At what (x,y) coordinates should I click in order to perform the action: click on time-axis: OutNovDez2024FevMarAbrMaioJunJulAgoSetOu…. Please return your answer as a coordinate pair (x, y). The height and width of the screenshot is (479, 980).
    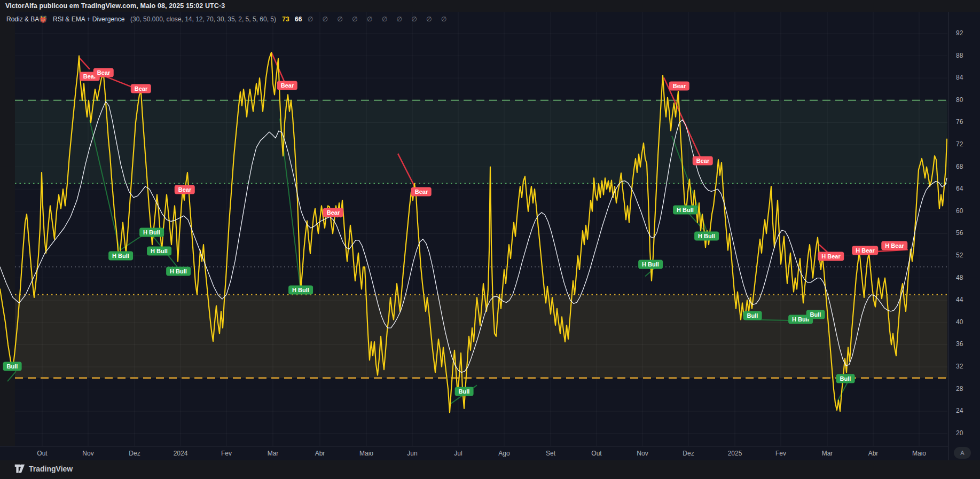
    Looking at the image, I should click on (474, 453).